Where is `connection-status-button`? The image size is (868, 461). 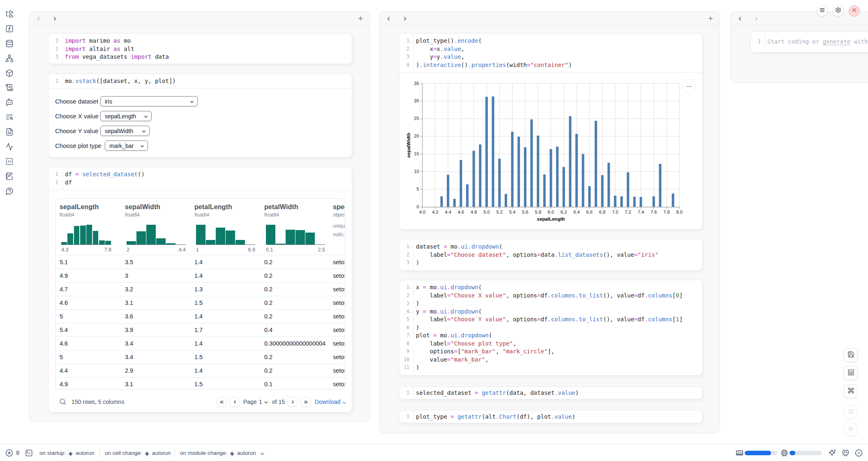 connection-status-button is located at coordinates (859, 453).